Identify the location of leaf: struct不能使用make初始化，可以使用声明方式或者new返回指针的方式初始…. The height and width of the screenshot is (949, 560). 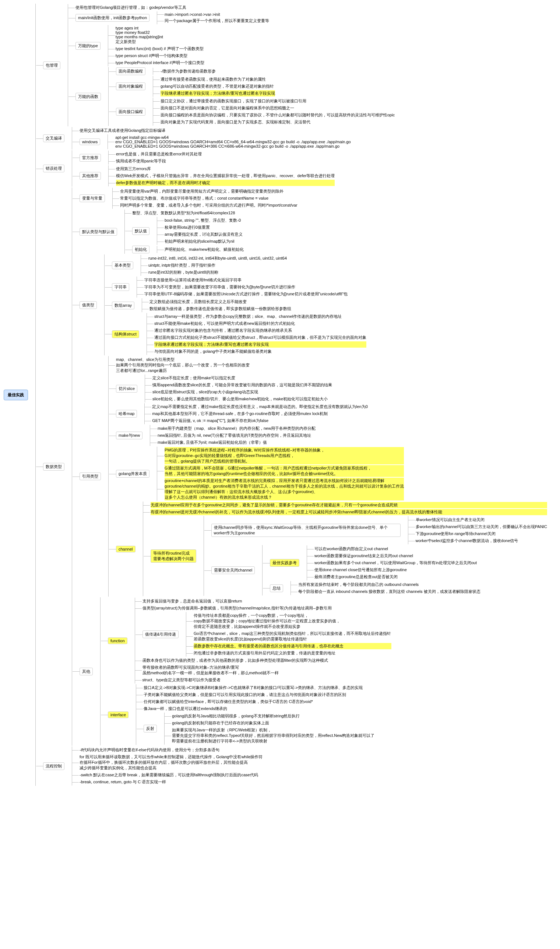
(260, 324).